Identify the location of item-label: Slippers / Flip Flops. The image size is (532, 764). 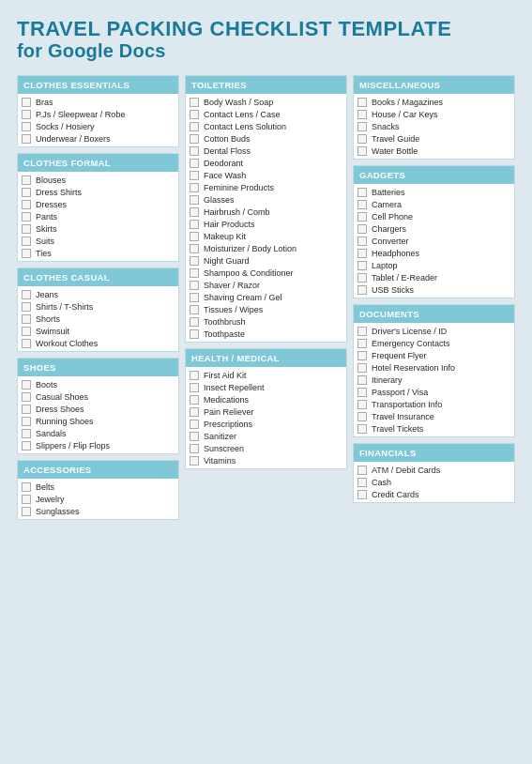
(73, 446).